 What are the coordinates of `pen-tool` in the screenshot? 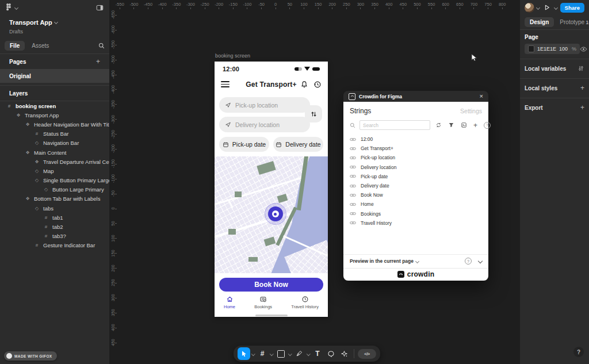 It's located at (299, 354).